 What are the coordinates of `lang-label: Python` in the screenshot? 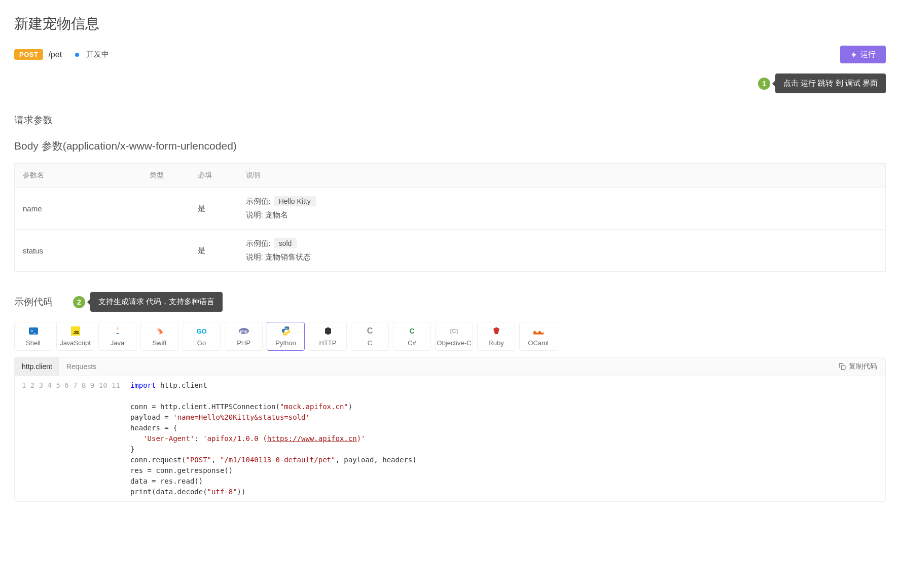 It's located at (285, 343).